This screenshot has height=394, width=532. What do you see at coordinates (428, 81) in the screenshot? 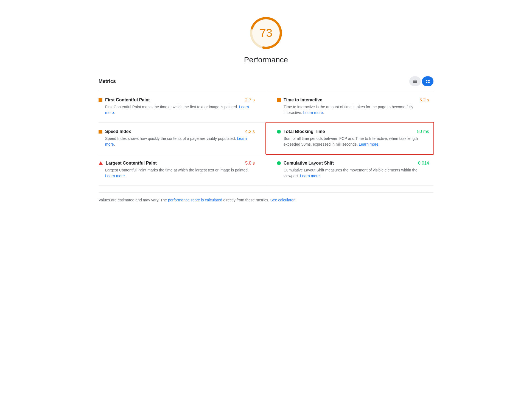
I see `detail-icon` at bounding box center [428, 81].